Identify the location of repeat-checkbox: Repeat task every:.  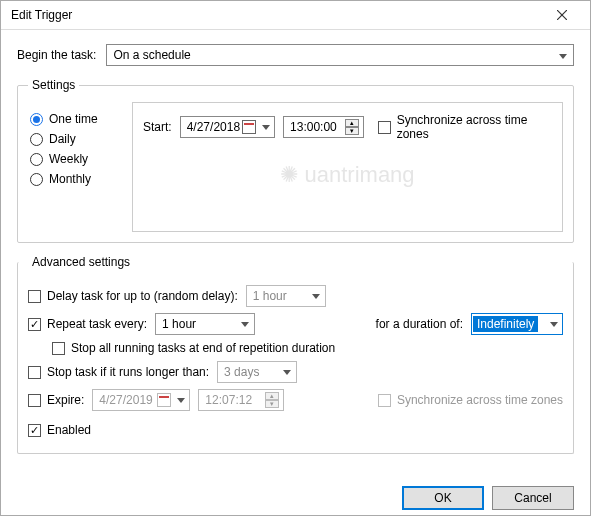
(88, 324).